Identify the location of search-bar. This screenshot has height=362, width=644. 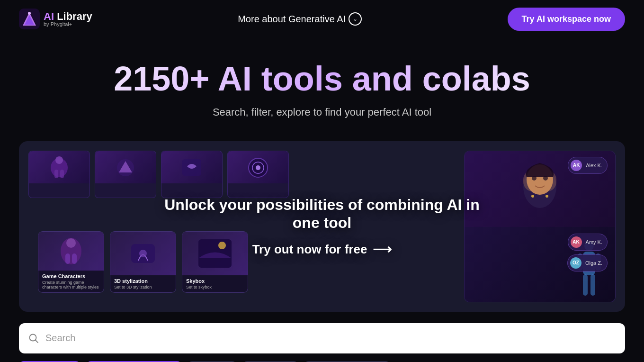
(322, 338).